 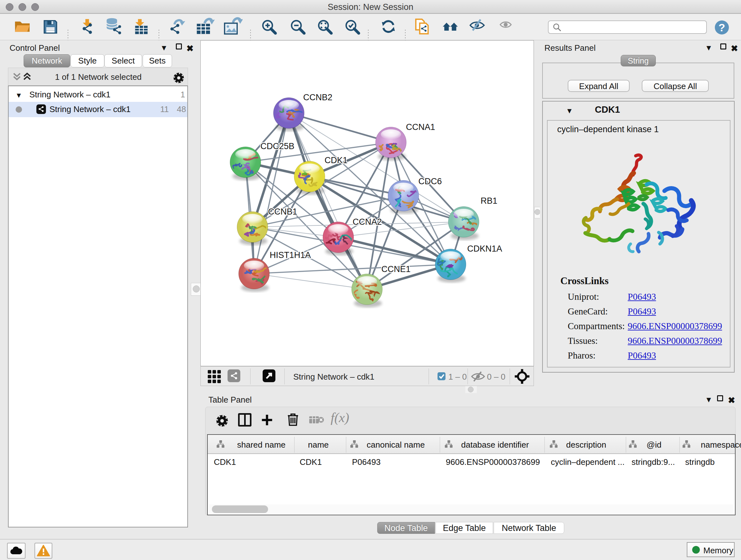 What do you see at coordinates (489, 201) in the screenshot?
I see `svg-text: RB1` at bounding box center [489, 201].